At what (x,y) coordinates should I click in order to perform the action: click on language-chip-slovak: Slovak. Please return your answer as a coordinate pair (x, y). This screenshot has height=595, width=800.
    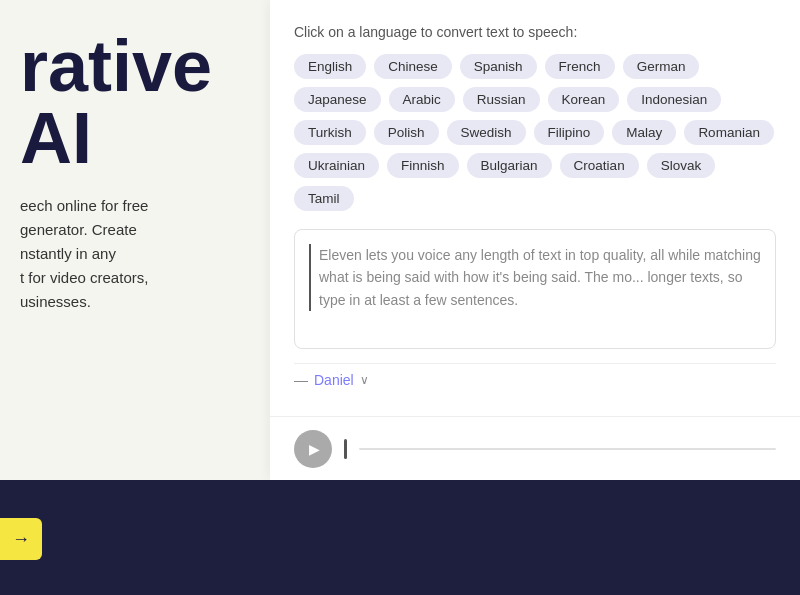
    Looking at the image, I should click on (682, 166).